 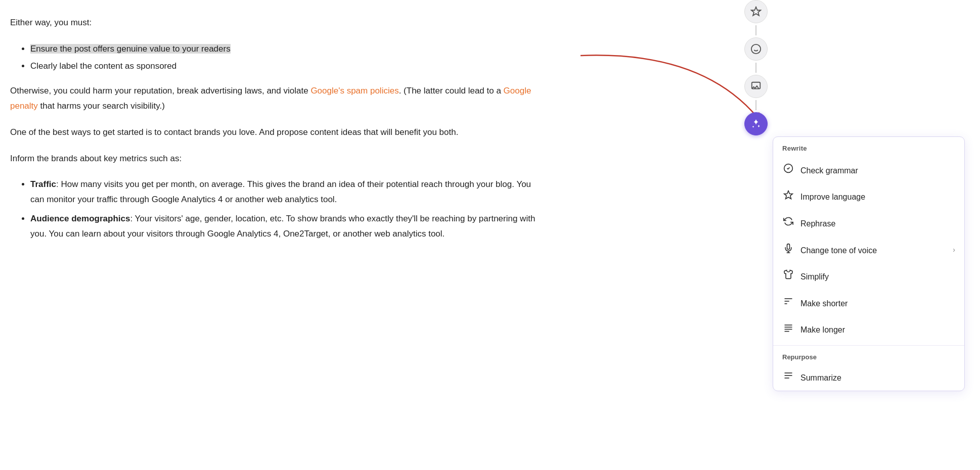 What do you see at coordinates (788, 277) in the screenshot?
I see `simplify-icon` at bounding box center [788, 277].